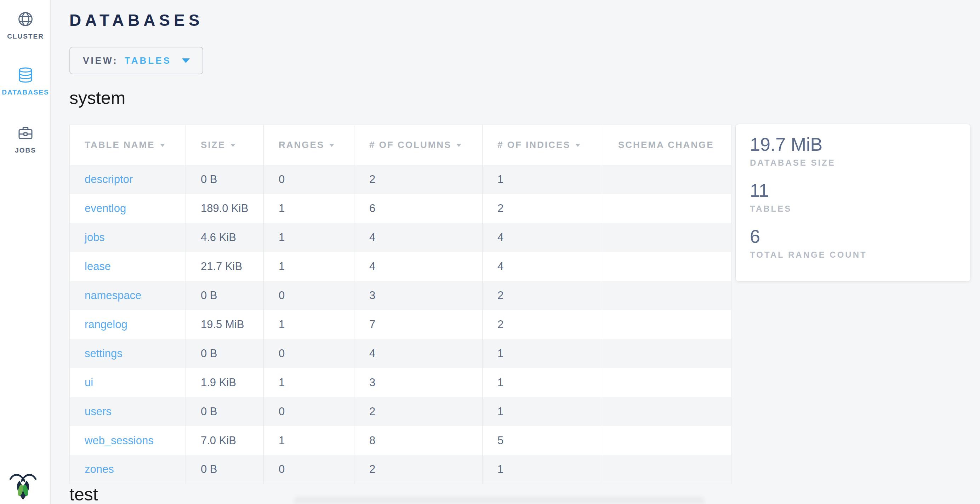  Describe the element at coordinates (853, 163) in the screenshot. I see `stat-label: DATABASE SIZE` at that location.